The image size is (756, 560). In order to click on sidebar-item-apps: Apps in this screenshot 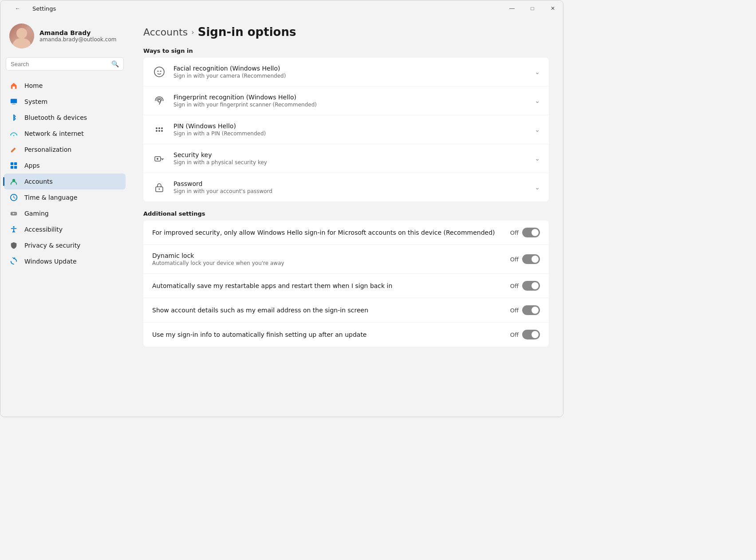, I will do `click(65, 166)`.